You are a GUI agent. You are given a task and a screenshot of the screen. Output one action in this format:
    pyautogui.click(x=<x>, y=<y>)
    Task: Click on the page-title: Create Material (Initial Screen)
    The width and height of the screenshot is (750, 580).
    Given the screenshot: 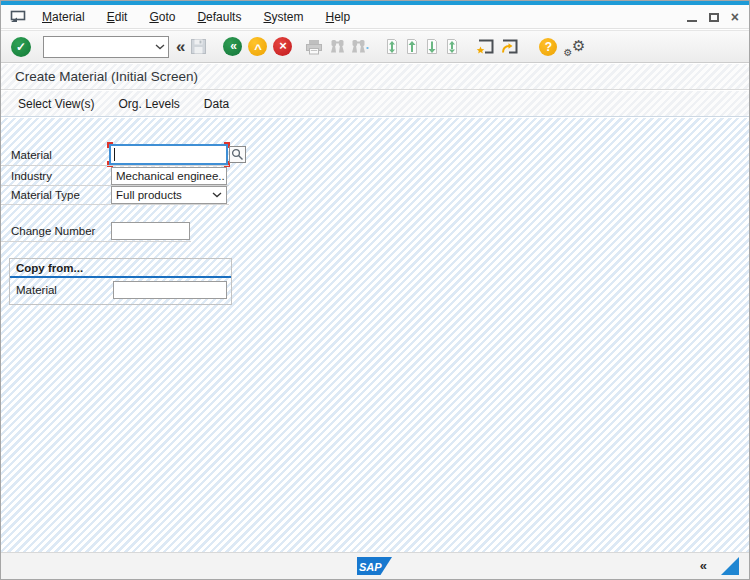 What is the action you would take?
    pyautogui.click(x=106, y=76)
    